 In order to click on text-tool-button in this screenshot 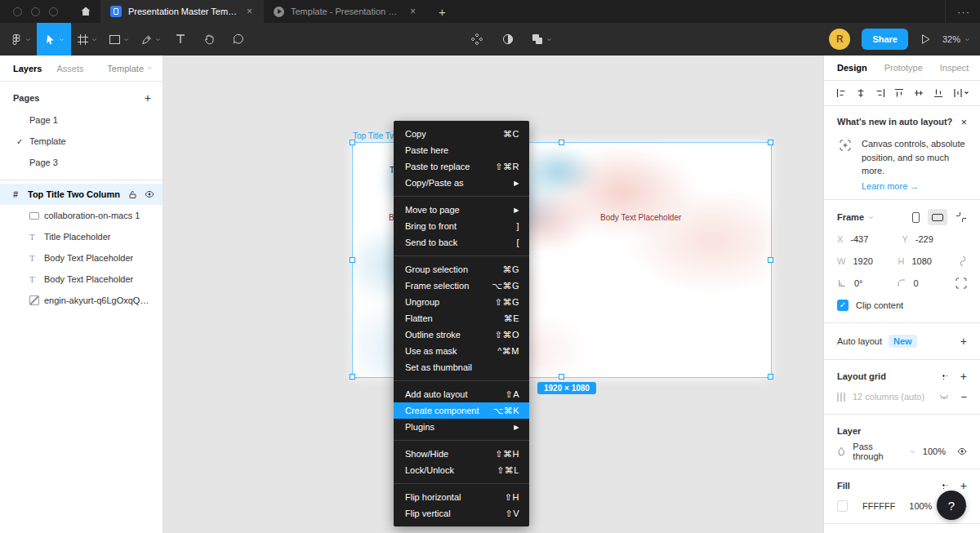, I will do `click(180, 39)`.